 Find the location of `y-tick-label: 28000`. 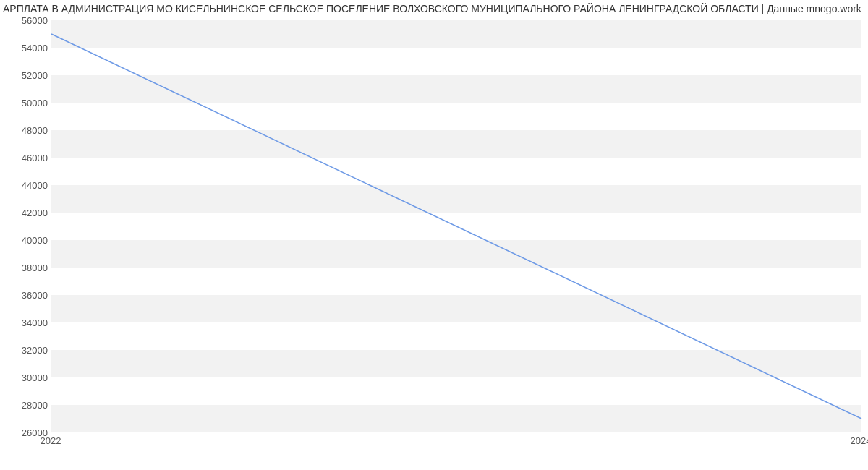

y-tick-label: 28000 is located at coordinates (26, 405).